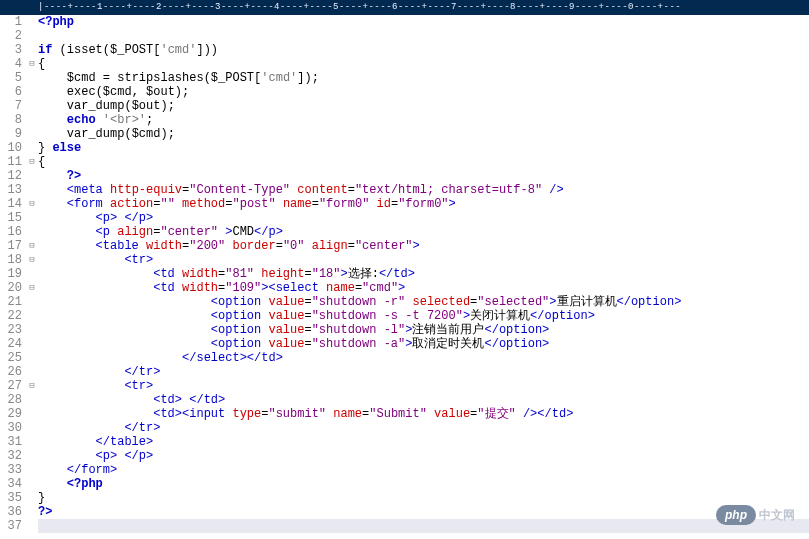 Image resolution: width=809 pixels, height=539 pixels. Describe the element at coordinates (11, 428) in the screenshot. I see `line-number: 30` at that location.